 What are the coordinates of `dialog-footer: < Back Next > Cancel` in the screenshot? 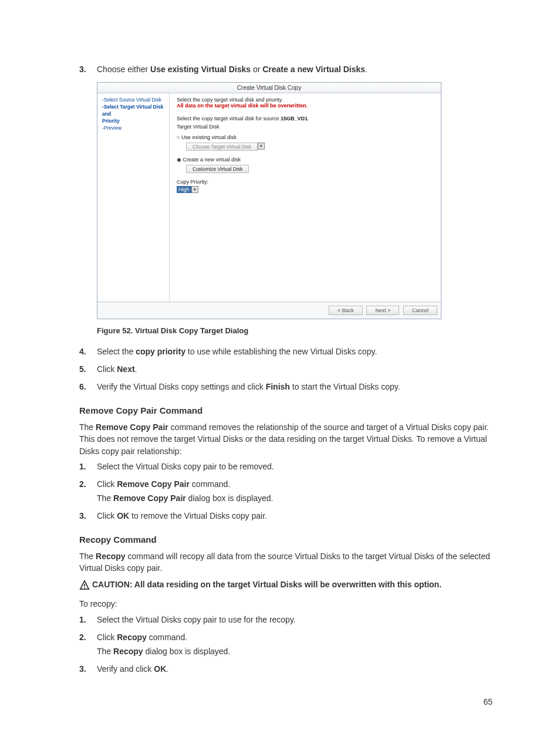 It's located at (269, 310).